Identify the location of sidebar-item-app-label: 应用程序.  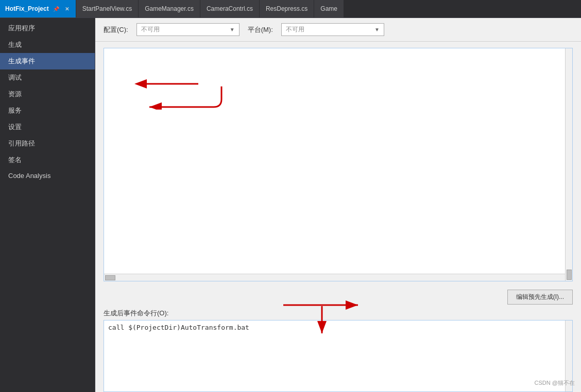
(22, 28).